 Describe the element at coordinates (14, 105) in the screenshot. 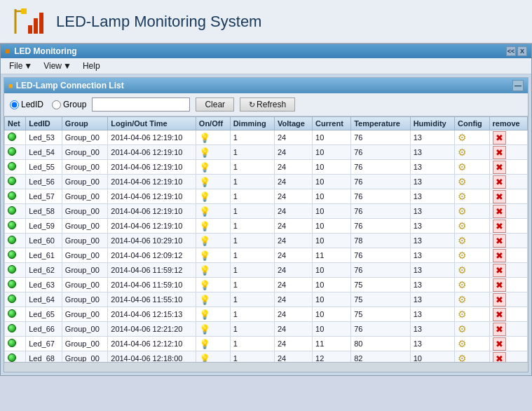

I see `radio-ledid-input` at that location.